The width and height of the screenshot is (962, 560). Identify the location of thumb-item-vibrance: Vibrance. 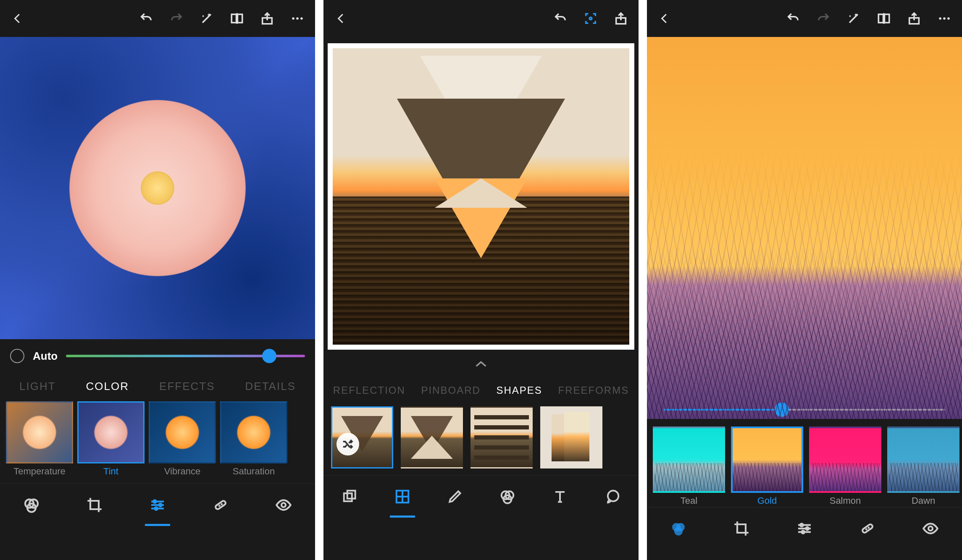
(182, 439).